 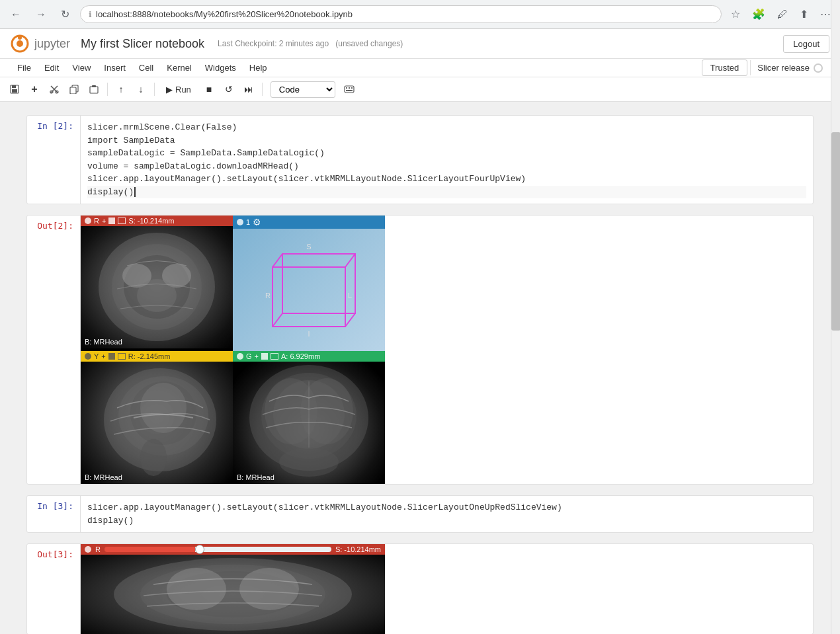 What do you see at coordinates (446, 160) in the screenshot?
I see `cell-in2-input: slicer.mrmlScene.Clear(False)import Samp…` at bounding box center [446, 160].